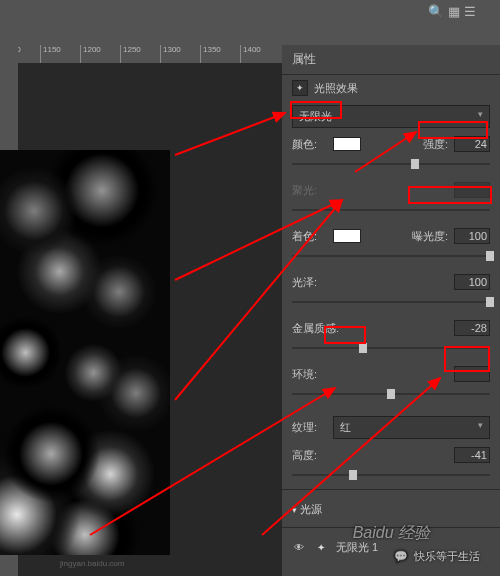 This screenshot has width=500, height=576. Describe the element at coordinates (391, 374) in the screenshot. I see `ambience-row: 环境:` at that location.